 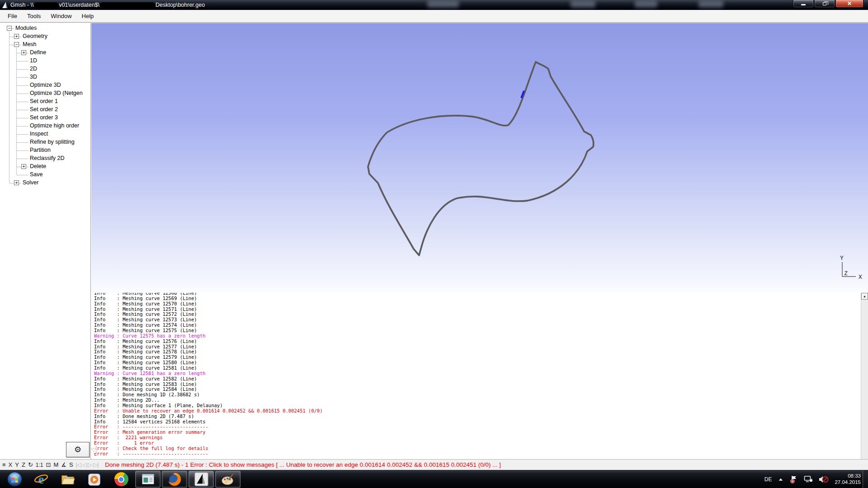 What do you see at coordinates (45, 159) in the screenshot?
I see `tree-item-reclassify-2d: Reclassify 2D` at bounding box center [45, 159].